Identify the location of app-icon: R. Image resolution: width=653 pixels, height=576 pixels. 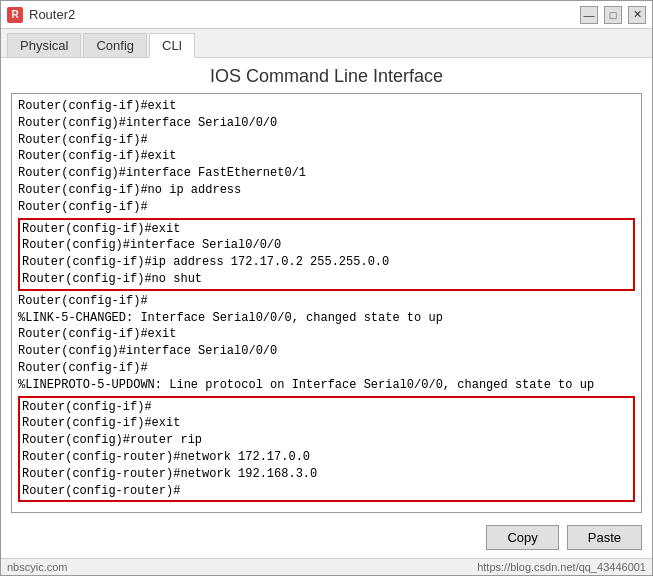
(15, 15).